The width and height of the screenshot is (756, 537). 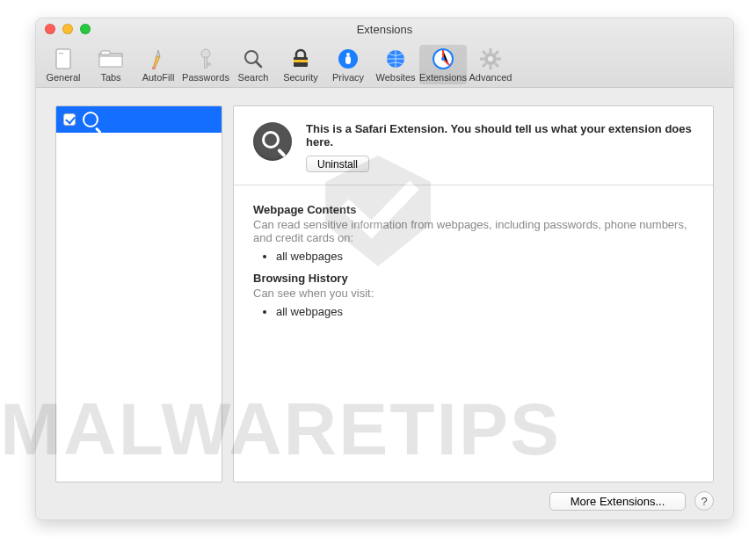 I want to click on tab-search: Search, so click(x=253, y=65).